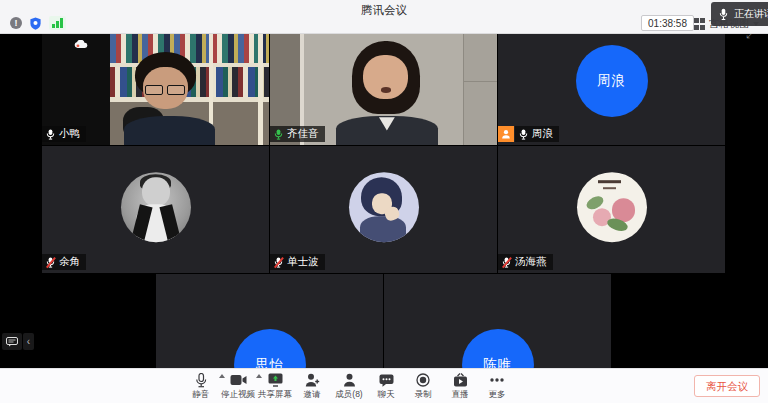 The image size is (768, 403). What do you see at coordinates (700, 24) in the screenshot?
I see `grid-view-icon` at bounding box center [700, 24].